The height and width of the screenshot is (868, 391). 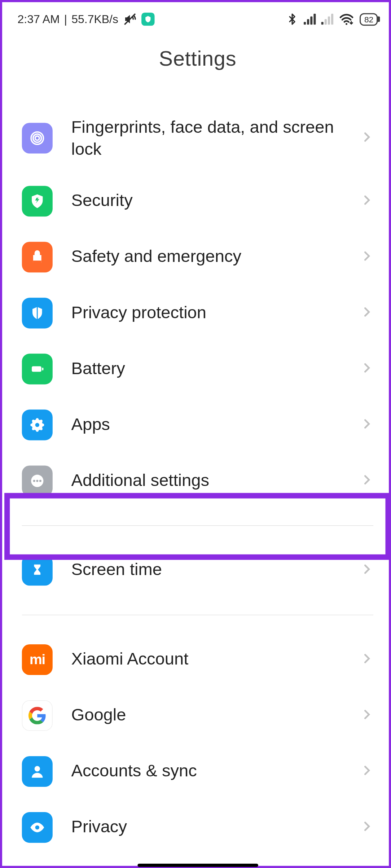 What do you see at coordinates (207, 659) in the screenshot?
I see `row-label: Xiaomi Account` at bounding box center [207, 659].